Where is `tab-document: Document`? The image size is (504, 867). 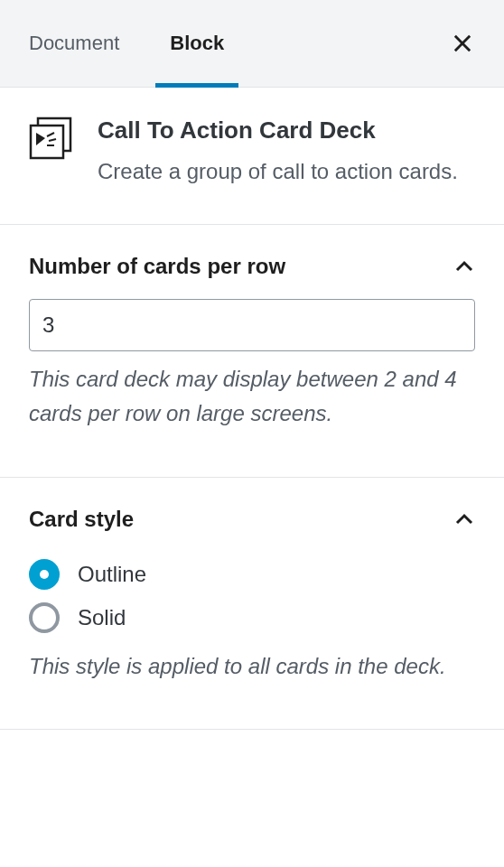
tab-document: Document is located at coordinates (72, 43).